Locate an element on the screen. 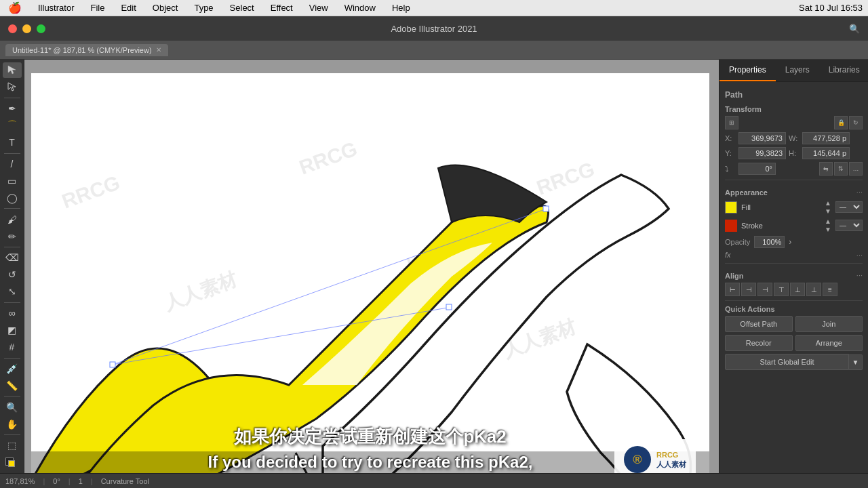 This screenshot has width=868, height=488. menu-select: Select is located at coordinates (242, 8).